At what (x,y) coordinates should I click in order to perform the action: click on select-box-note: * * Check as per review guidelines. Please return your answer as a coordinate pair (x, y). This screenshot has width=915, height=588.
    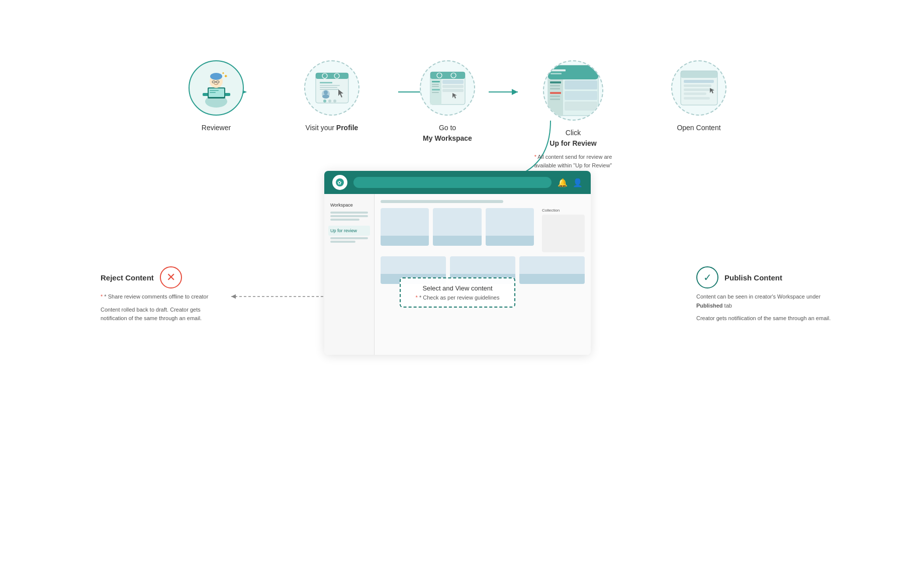
    Looking at the image, I should click on (458, 298).